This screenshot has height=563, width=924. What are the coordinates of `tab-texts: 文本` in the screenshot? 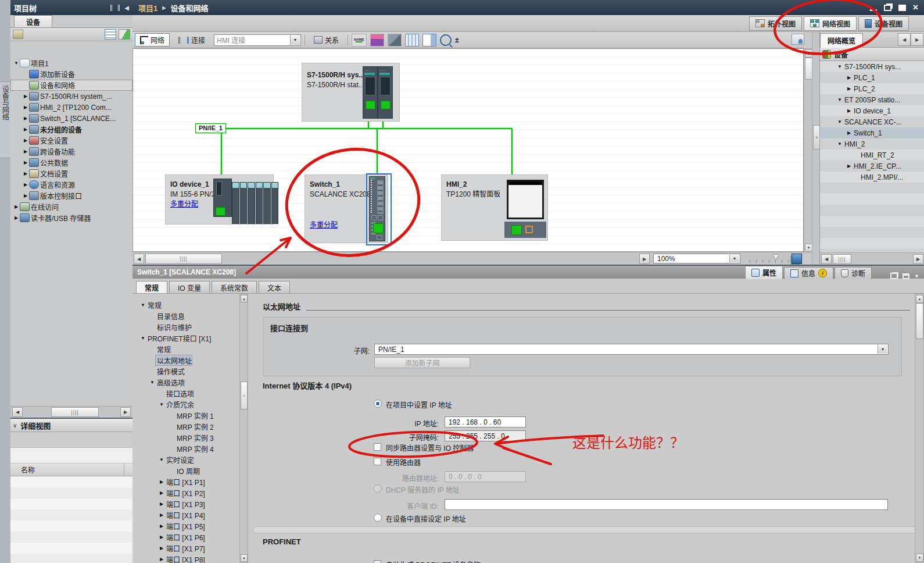 It's located at (274, 287).